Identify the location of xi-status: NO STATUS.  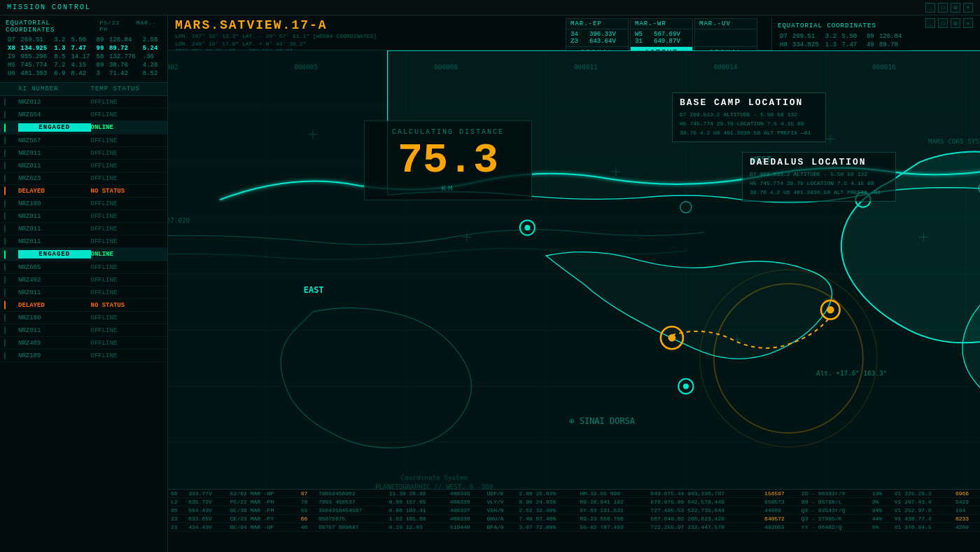
(127, 305).